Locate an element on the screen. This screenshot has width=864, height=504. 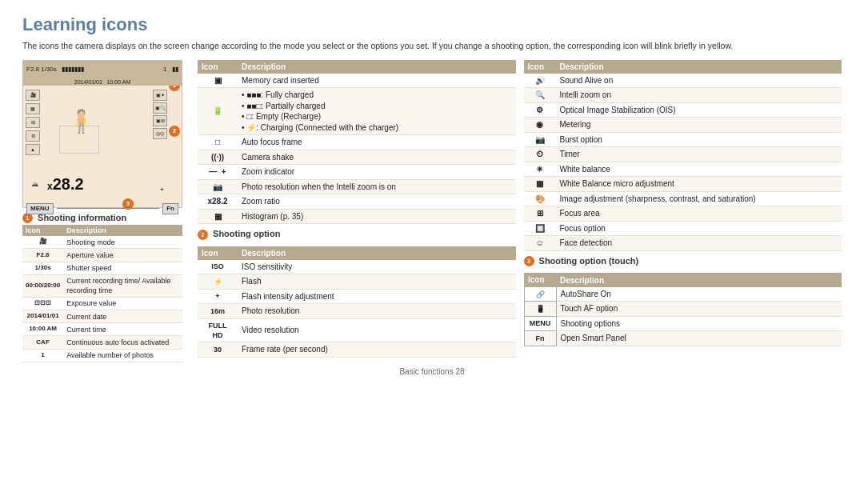
camera-left-icons: 🎥 ▦ ⊞ ⚙ ▲ is located at coordinates (33, 122).